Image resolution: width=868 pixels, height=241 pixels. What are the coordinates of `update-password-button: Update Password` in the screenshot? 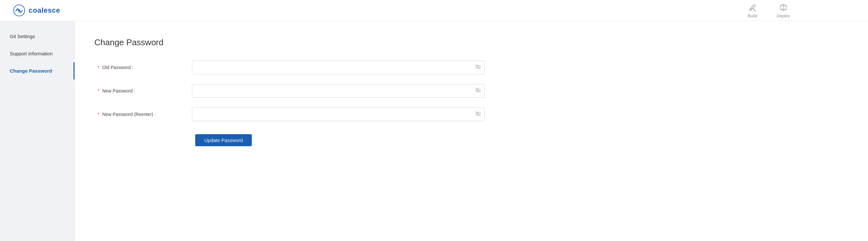 It's located at (223, 140).